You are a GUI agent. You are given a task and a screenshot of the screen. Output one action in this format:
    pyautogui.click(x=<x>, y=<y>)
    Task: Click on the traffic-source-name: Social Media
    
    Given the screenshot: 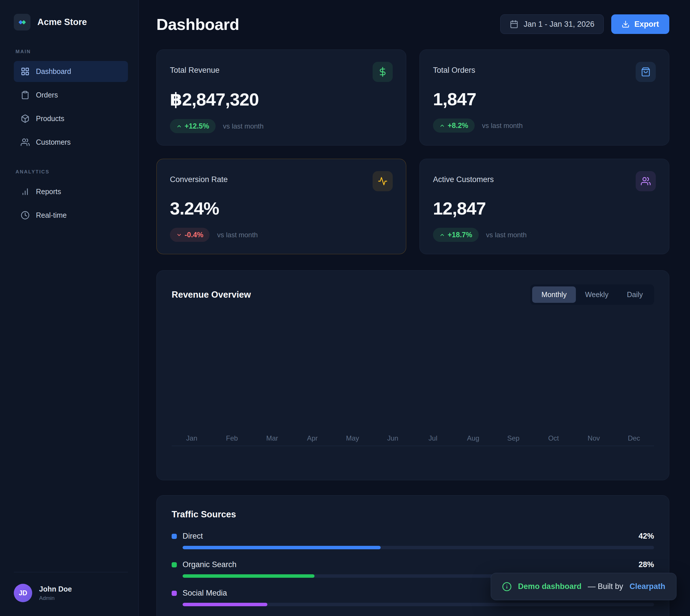 What is the action you would take?
    pyautogui.click(x=205, y=593)
    